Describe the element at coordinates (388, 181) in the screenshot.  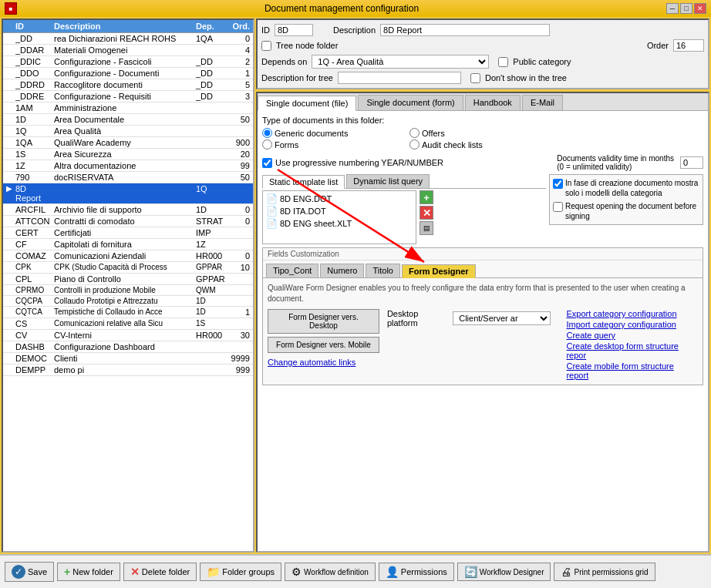
I see `tab-dynamic-query: Dynamic list query` at that location.